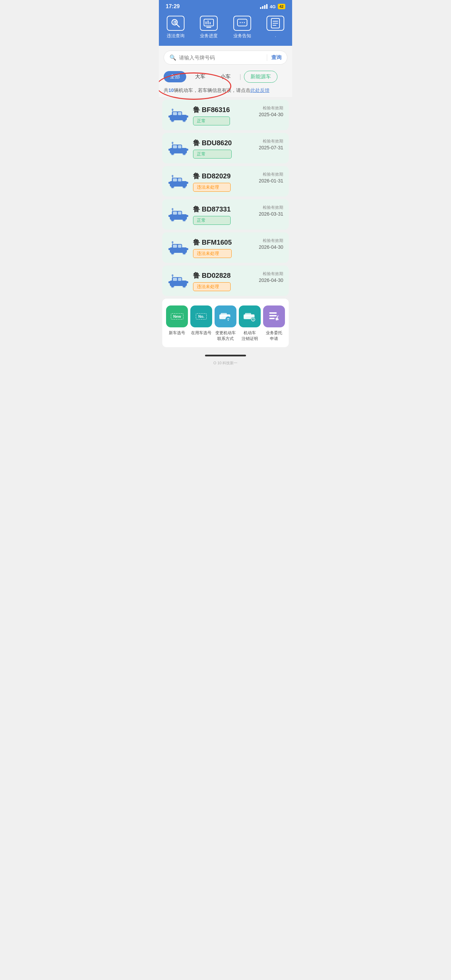  What do you see at coordinates (226, 148) in the screenshot?
I see `car-card-1: 鲁 BDU8620 正常 检验有效期 2025-07-31` at bounding box center [226, 148].